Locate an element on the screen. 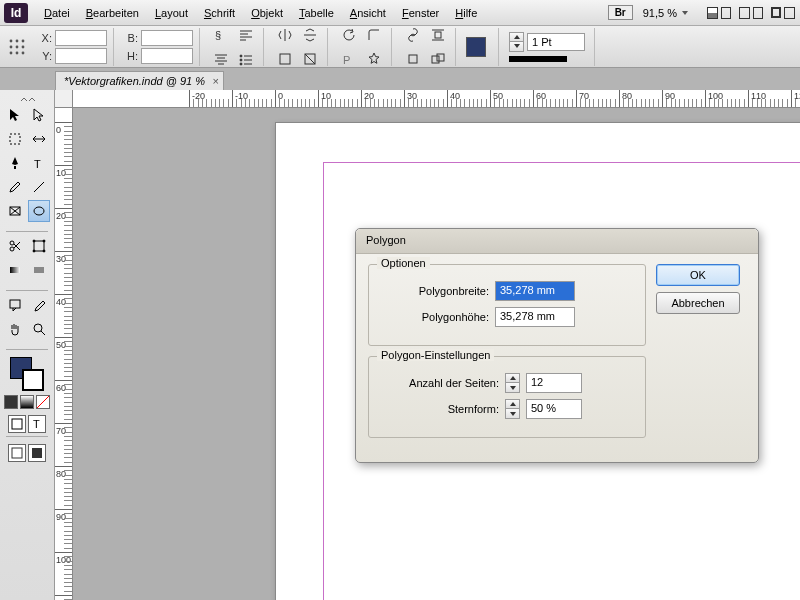 The height and width of the screenshot is (600, 800). polygon-width-field: 35,278 mm is located at coordinates (535, 291).